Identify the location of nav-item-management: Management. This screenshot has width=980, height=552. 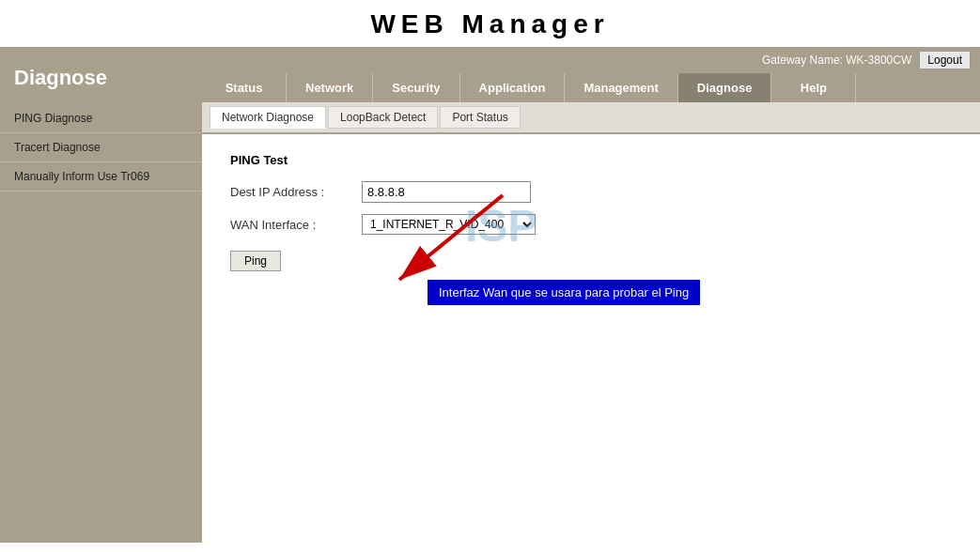
(621, 88).